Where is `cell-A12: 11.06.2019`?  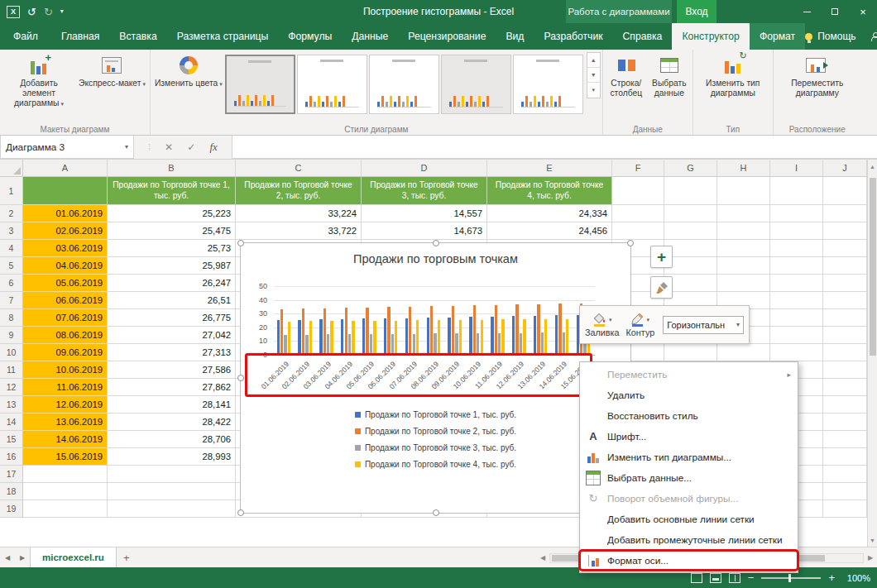 cell-A12: 11.06.2019 is located at coordinates (65, 387).